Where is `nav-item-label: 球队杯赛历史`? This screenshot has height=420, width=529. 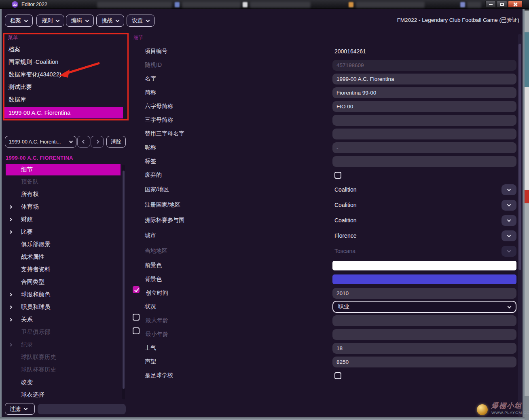 nav-item-label: 球队杯赛历史 is located at coordinates (39, 369).